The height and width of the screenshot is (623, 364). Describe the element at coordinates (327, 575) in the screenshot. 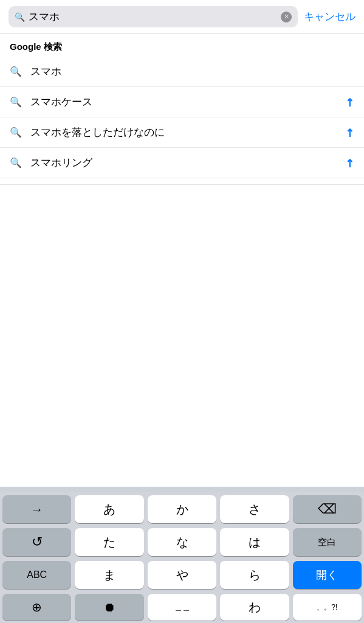

I see `open-key: 開く` at that location.